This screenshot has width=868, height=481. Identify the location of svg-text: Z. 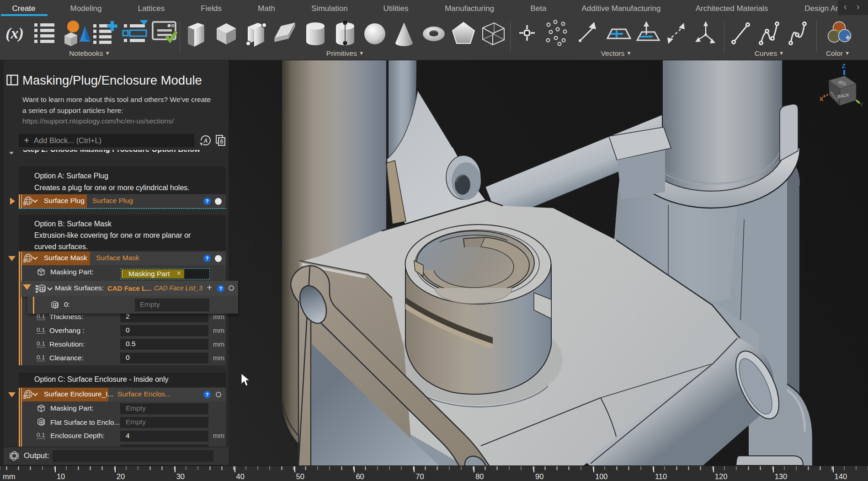
(844, 66).